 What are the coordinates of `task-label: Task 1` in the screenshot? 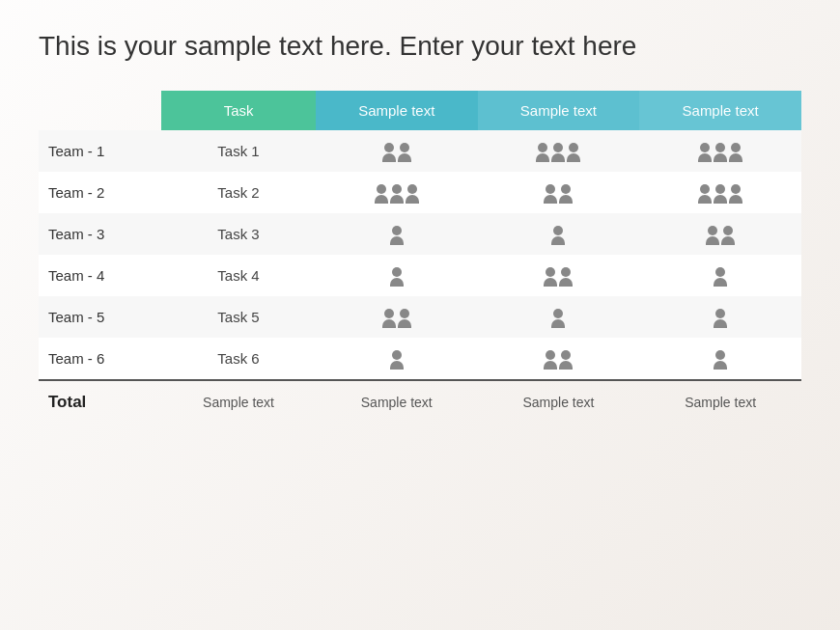 It's located at (238, 151).